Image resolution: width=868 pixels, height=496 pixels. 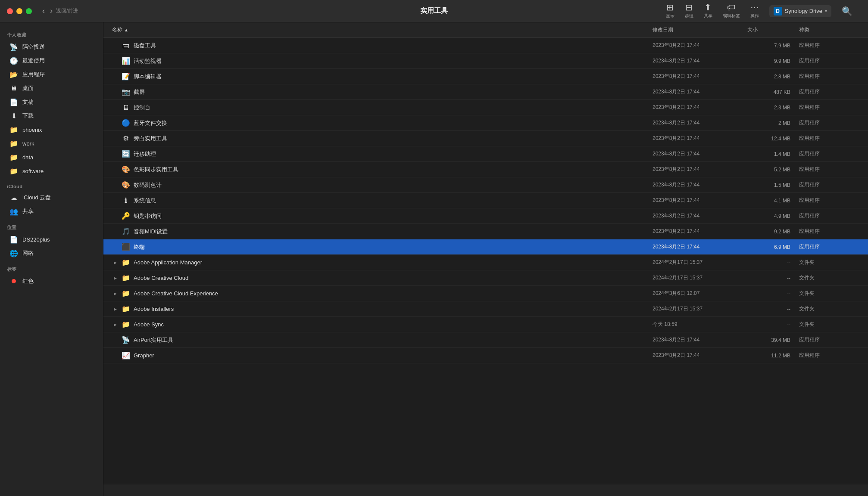 I want to click on file-name: Adobe Sync, so click(x=149, y=325).